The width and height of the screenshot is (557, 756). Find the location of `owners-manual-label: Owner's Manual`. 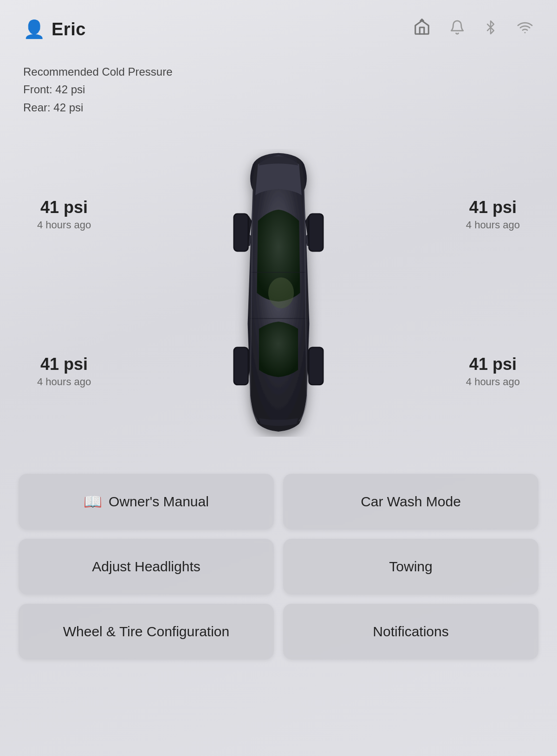

owners-manual-label: Owner's Manual is located at coordinates (159, 502).